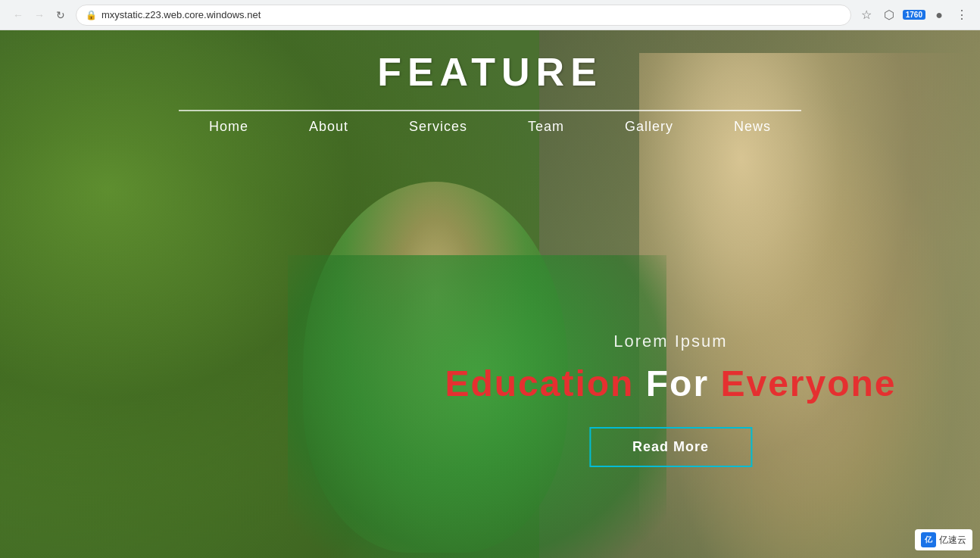  I want to click on lock-icon: 🔒, so click(91, 15).